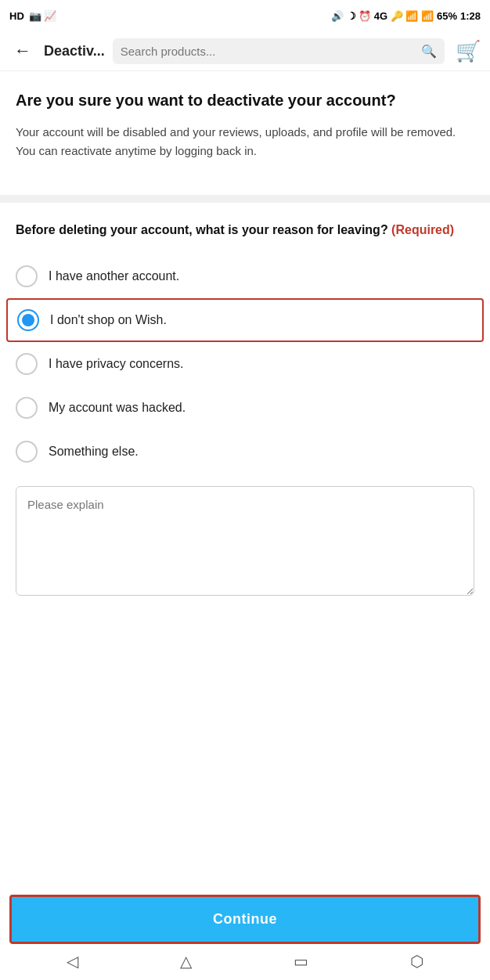  I want to click on android-back-button: ◁, so click(72, 961).